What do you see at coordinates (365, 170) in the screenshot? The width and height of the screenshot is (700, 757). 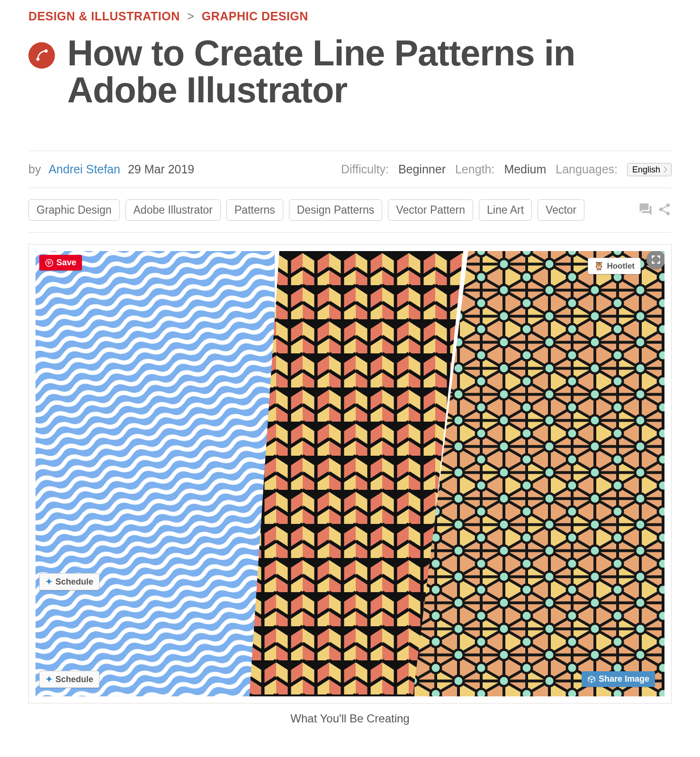 I see `difficulty-label: Difficulty:` at bounding box center [365, 170].